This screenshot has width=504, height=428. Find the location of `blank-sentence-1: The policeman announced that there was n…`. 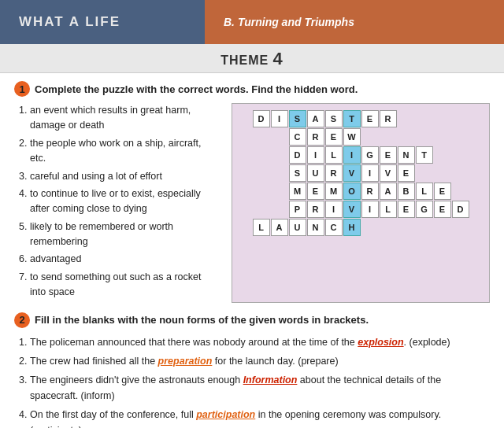

blank-sentence-1: The policeman announced that there was n… is located at coordinates (260, 342).